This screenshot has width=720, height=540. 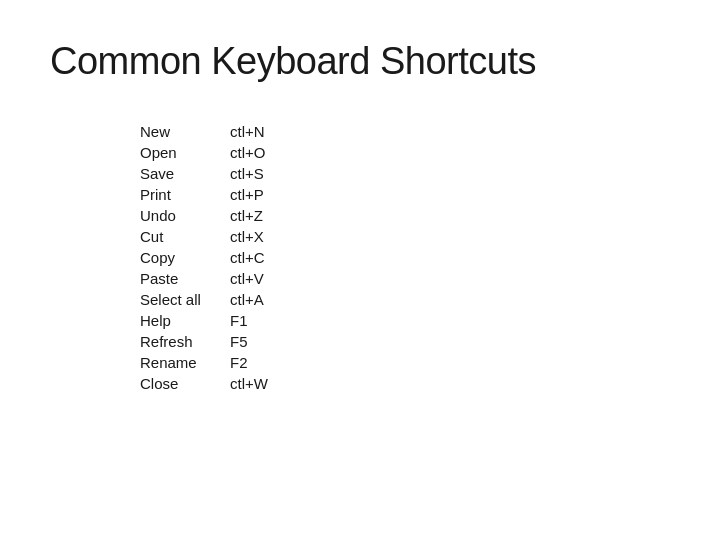 I want to click on shortcut-row: Pastectl+V, so click(x=405, y=278).